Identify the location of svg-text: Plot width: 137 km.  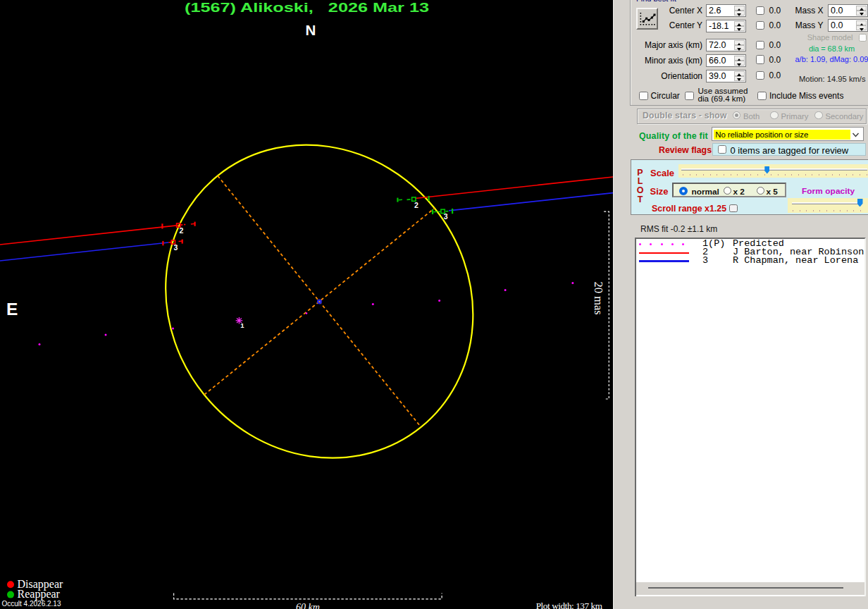
(569, 605).